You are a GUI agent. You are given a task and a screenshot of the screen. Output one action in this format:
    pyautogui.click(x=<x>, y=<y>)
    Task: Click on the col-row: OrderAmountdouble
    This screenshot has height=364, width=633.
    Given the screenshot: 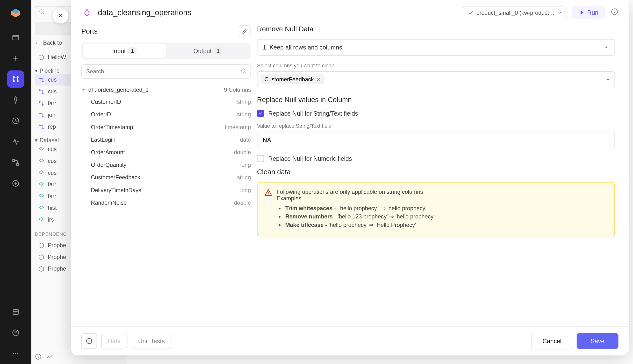 What is the action you would take?
    pyautogui.click(x=166, y=152)
    